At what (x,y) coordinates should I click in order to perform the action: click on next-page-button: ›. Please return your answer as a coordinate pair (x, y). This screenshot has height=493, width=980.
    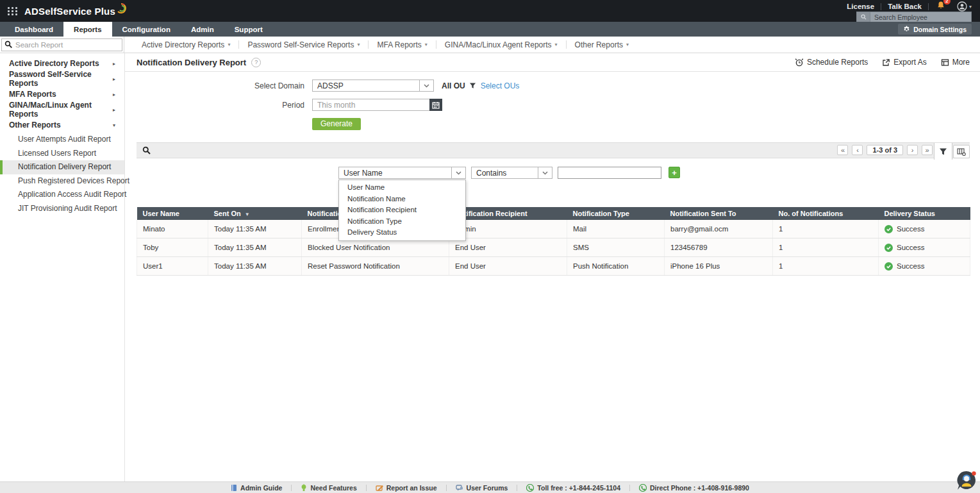
    Looking at the image, I should click on (913, 150).